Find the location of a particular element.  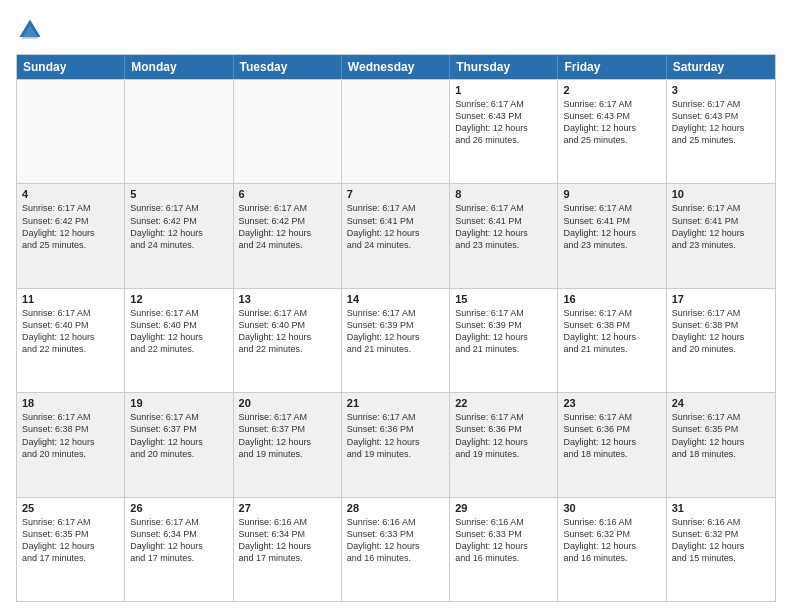

day-number: 10 is located at coordinates (721, 194).